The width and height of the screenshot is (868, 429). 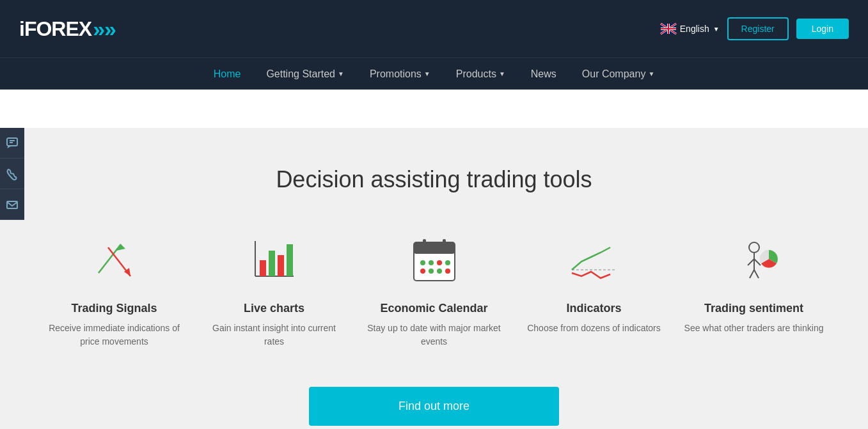 What do you see at coordinates (434, 407) in the screenshot?
I see `find-out-more-button: Find out more` at bounding box center [434, 407].